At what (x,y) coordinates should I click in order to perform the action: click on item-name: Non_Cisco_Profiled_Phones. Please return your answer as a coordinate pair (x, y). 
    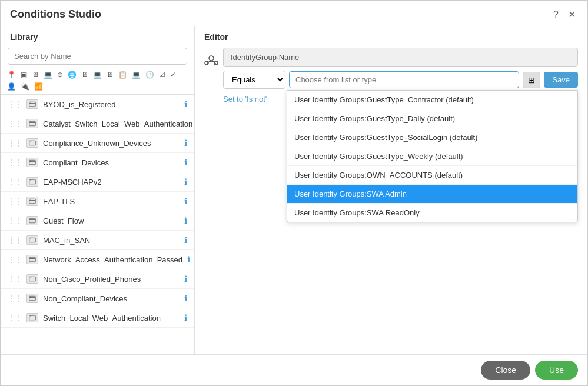
    Looking at the image, I should click on (111, 279).